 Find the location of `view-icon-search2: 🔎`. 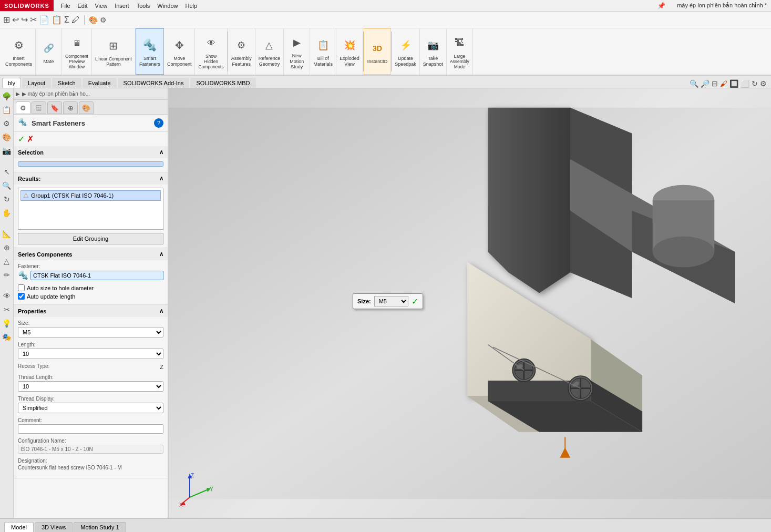

view-icon-search2: 🔎 is located at coordinates (705, 84).